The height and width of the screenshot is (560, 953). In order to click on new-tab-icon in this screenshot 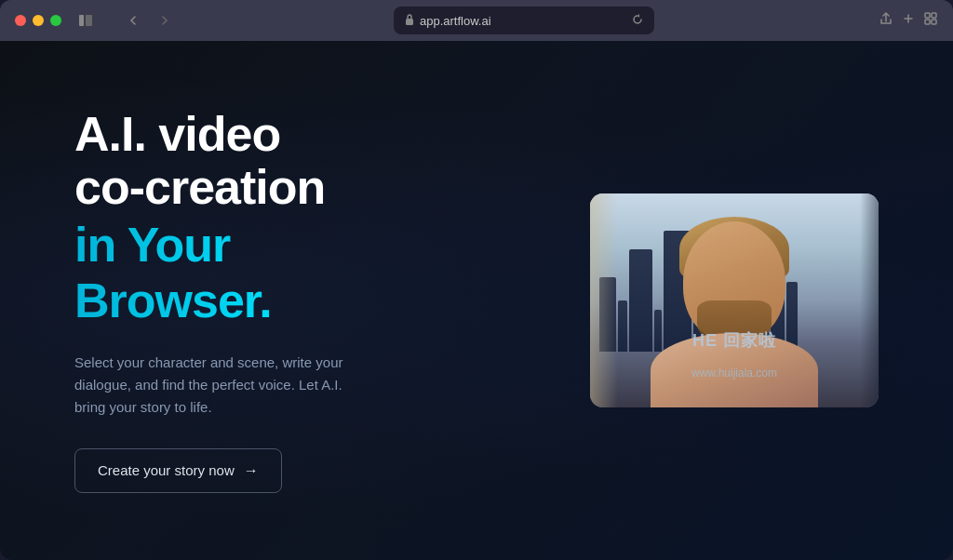, I will do `click(908, 20)`.